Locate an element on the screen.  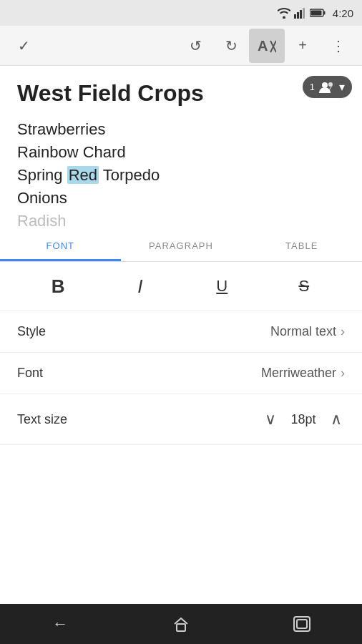
content-line-1: Strawberries is located at coordinates (181, 130).